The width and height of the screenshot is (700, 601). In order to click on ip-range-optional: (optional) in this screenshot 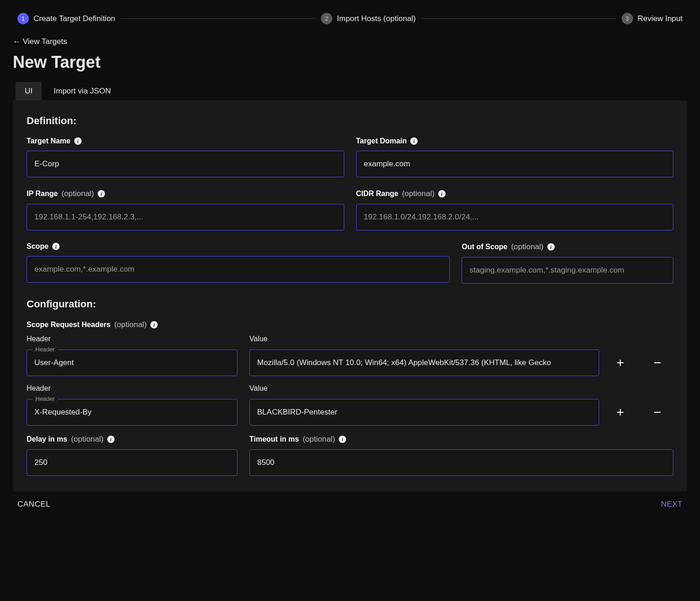, I will do `click(78, 194)`.